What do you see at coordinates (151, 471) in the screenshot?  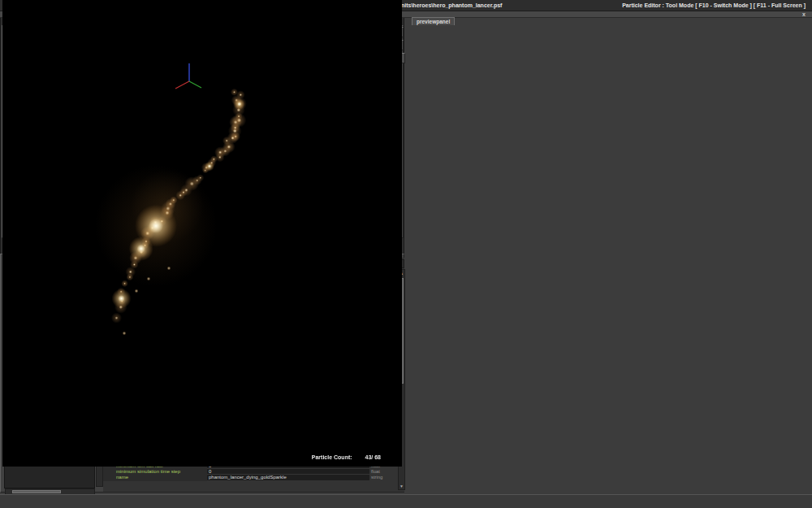 I see `attribute-name: minimum simulation time step` at bounding box center [151, 471].